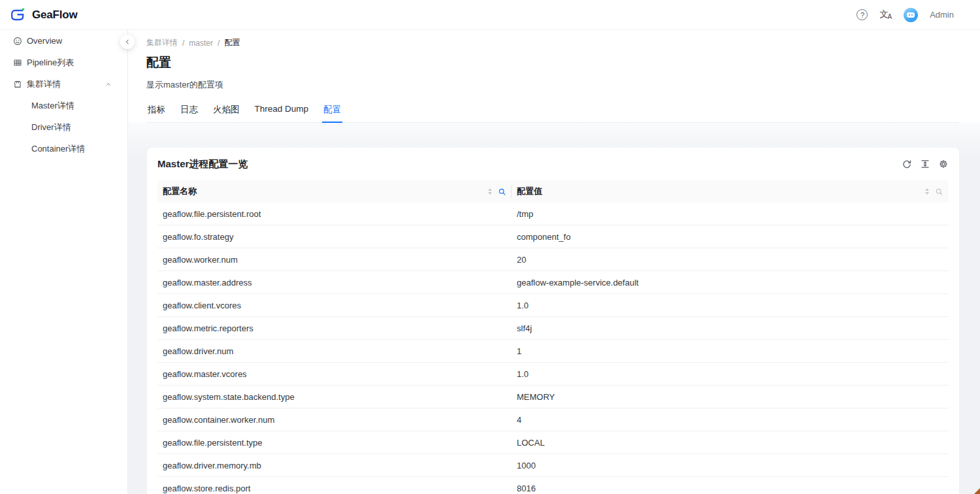 This screenshot has width=980, height=494. I want to click on column-height-icon, so click(925, 164).